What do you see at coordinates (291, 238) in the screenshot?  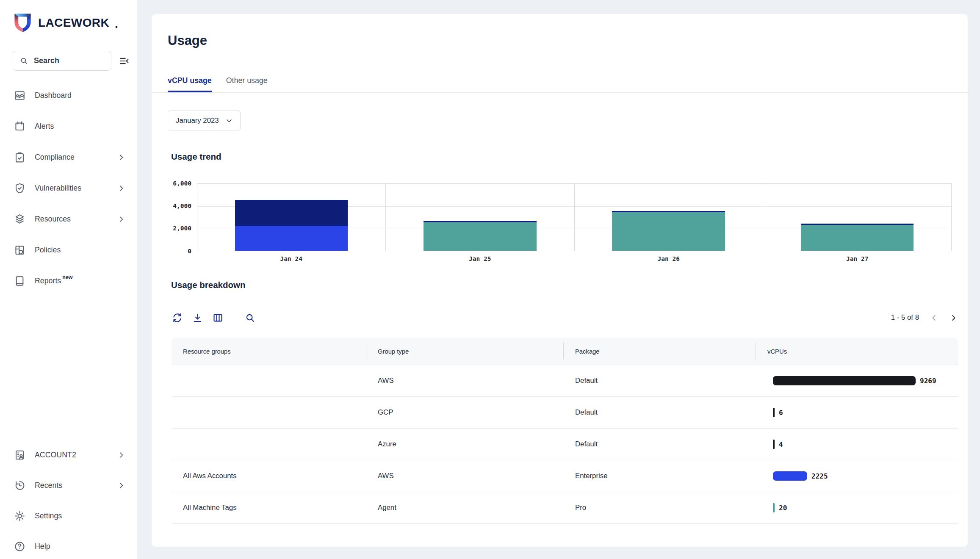 I see `bar-segment-blue-segment` at bounding box center [291, 238].